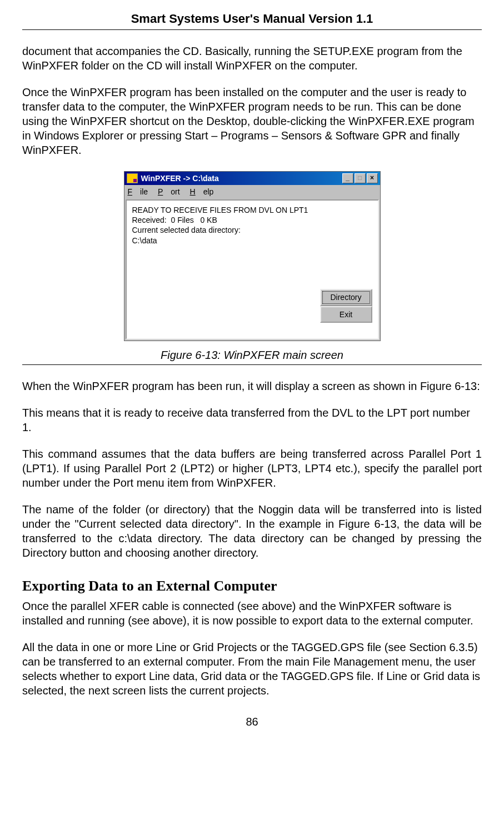 The width and height of the screenshot is (504, 815). I want to click on section-heading: Exporting Data to an External Computer, so click(252, 586).